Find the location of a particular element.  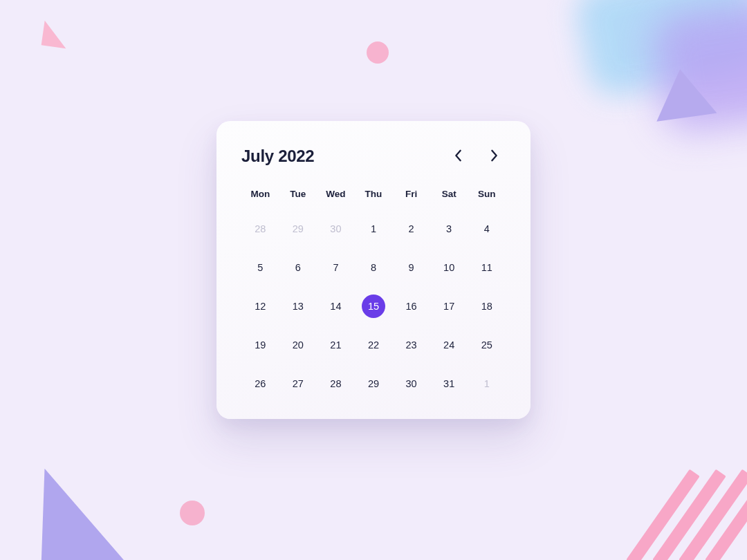

next-month-button is located at coordinates (494, 156).